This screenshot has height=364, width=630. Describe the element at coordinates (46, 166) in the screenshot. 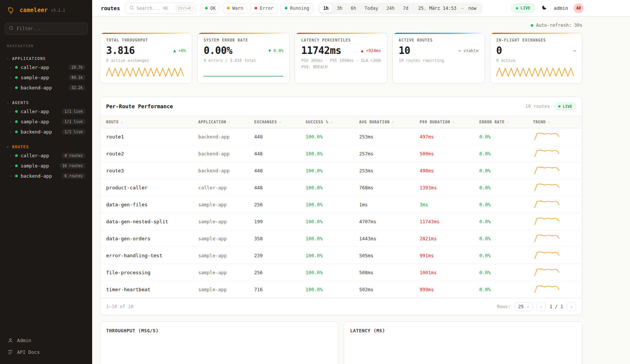

I see `sidebar-item-routes-sample-app: › sample-app 16 routes` at that location.